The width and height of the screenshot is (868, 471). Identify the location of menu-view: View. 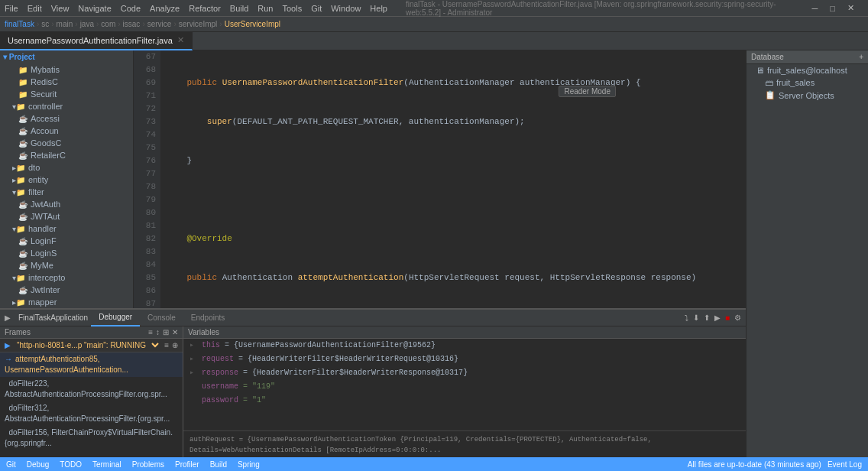
(60, 8).